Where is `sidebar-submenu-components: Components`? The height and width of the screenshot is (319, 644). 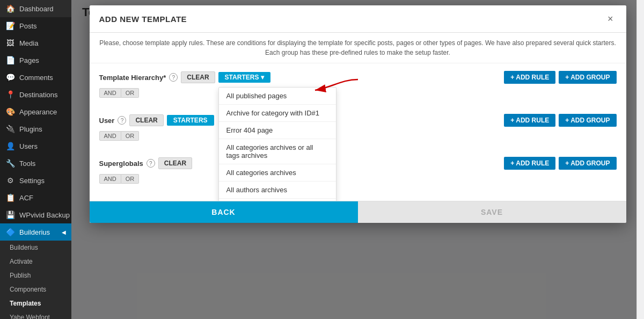 sidebar-submenu-components: Components is located at coordinates (35, 289).